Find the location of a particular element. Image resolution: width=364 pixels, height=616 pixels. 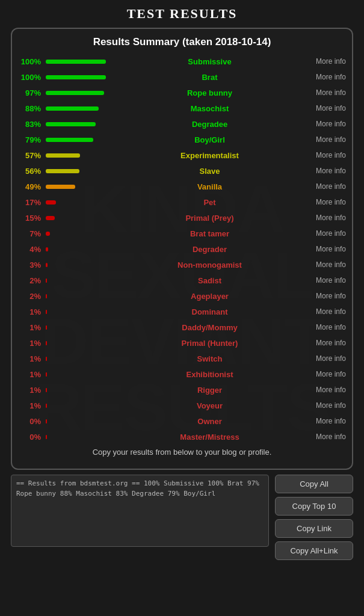

result-row: 4% Degrader More info is located at coordinates (182, 249).